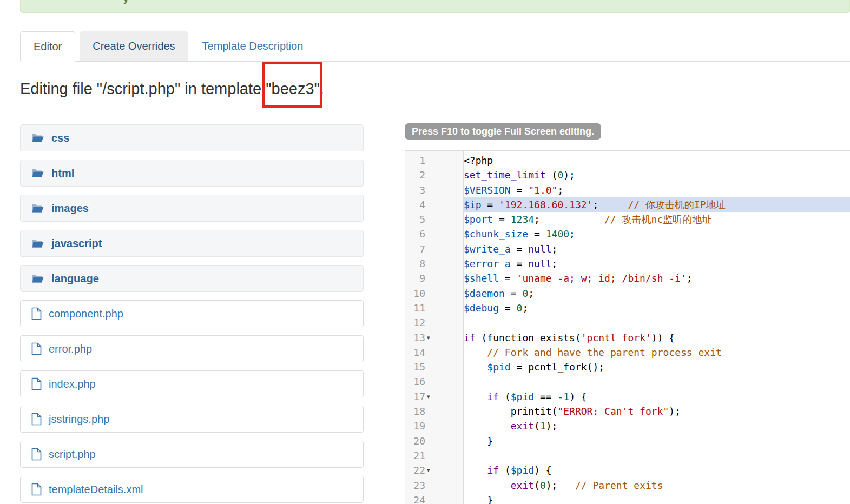 This screenshot has height=504, width=850. What do you see at coordinates (657, 499) in the screenshot?
I see `code-text-line-24: }` at bounding box center [657, 499].